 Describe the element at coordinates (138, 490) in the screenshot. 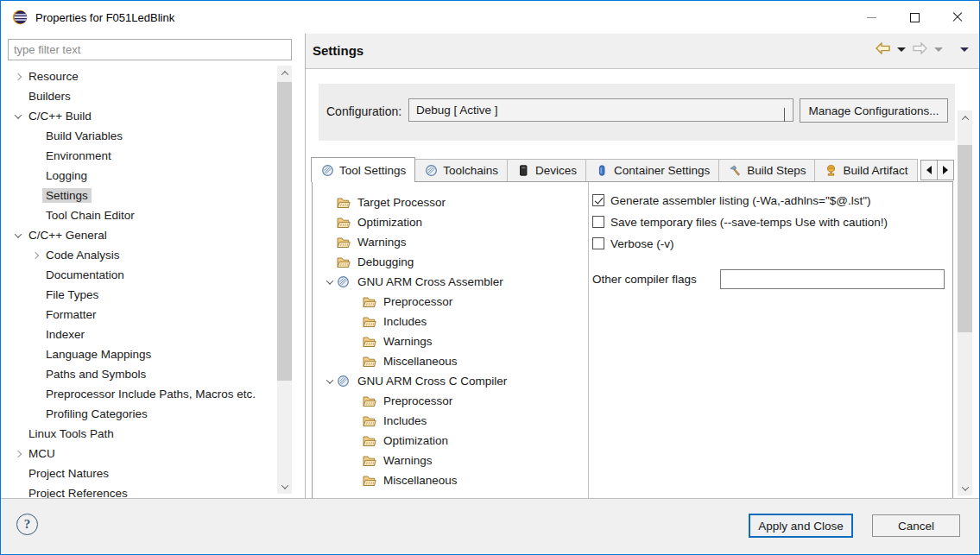

I see `tree-item: Project References` at that location.